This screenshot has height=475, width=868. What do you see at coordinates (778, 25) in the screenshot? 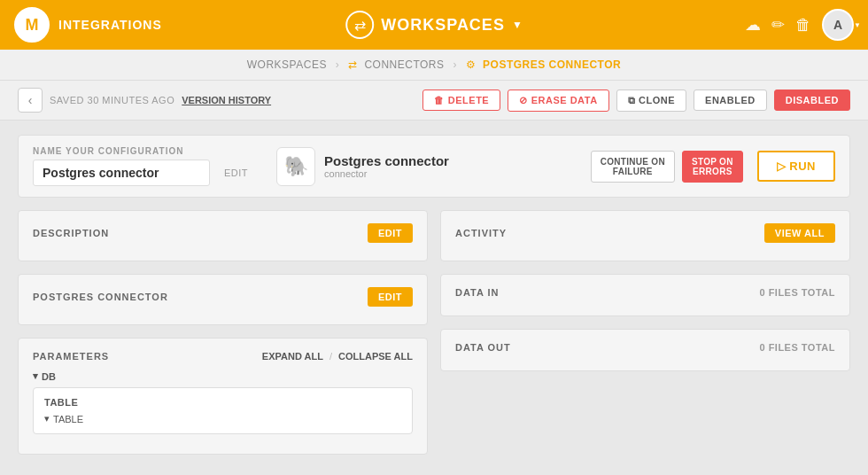
I see `edit-icon: ✏` at bounding box center [778, 25].